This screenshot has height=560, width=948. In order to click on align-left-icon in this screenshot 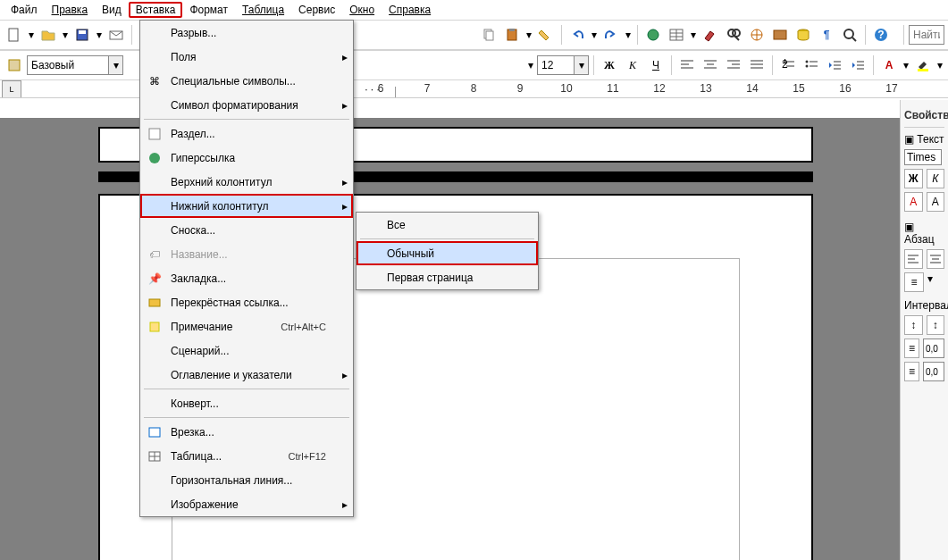, I will do `click(913, 259)`.